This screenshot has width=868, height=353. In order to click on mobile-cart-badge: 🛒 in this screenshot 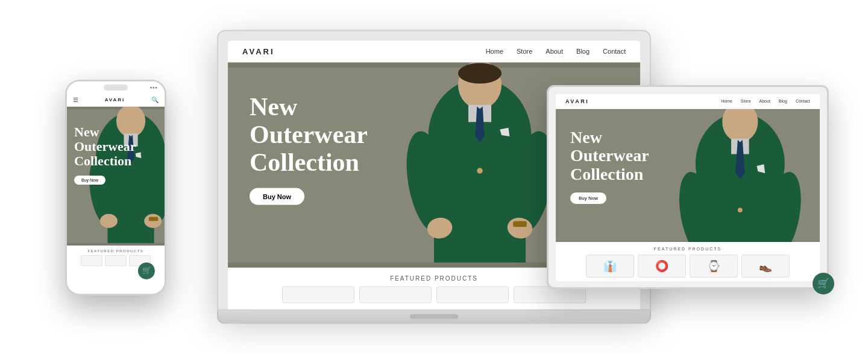, I will do `click(146, 270)`.